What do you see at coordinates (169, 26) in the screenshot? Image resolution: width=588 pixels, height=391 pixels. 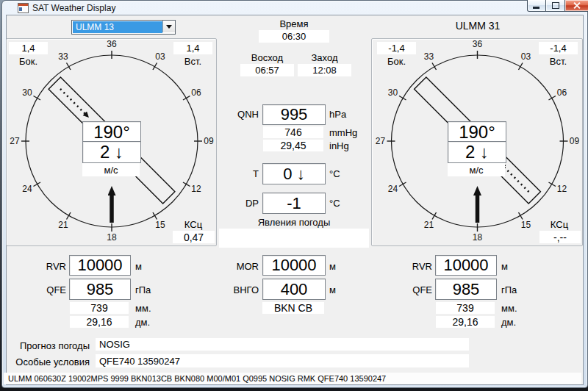 I see `chevron-down-icon` at bounding box center [169, 26].